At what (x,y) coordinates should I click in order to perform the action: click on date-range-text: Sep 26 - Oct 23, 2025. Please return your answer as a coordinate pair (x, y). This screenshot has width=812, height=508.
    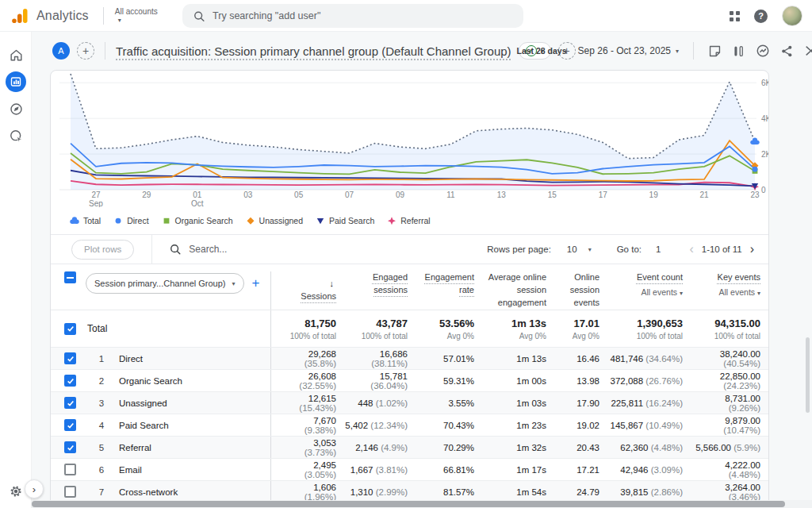
    Looking at the image, I should click on (625, 51).